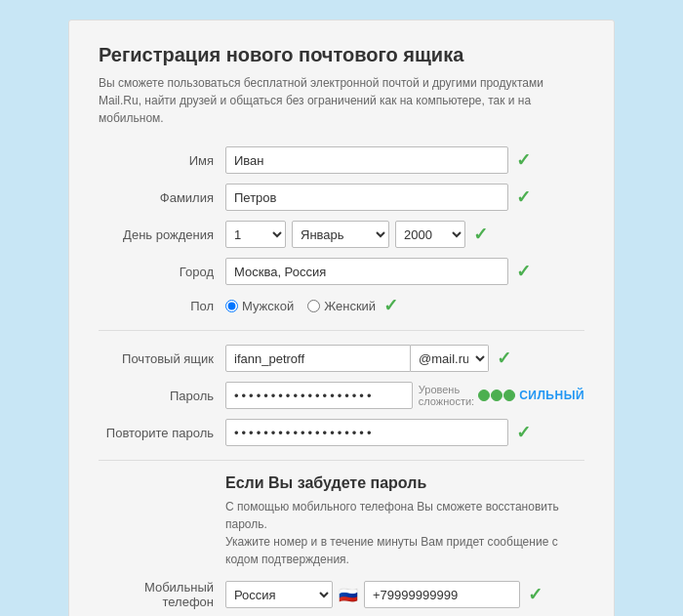 Image resolution: width=683 pixels, height=616 pixels. I want to click on surname-row: Фамилия ✓, so click(342, 197).